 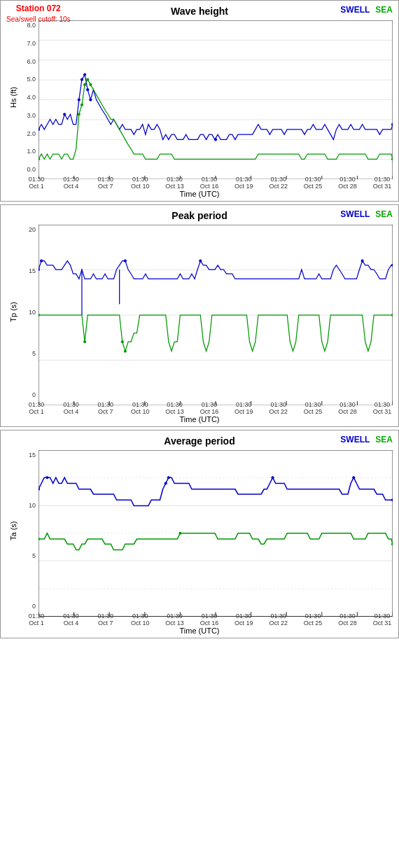 I want to click on chart3-legend: SWELL SEA, so click(x=367, y=440).